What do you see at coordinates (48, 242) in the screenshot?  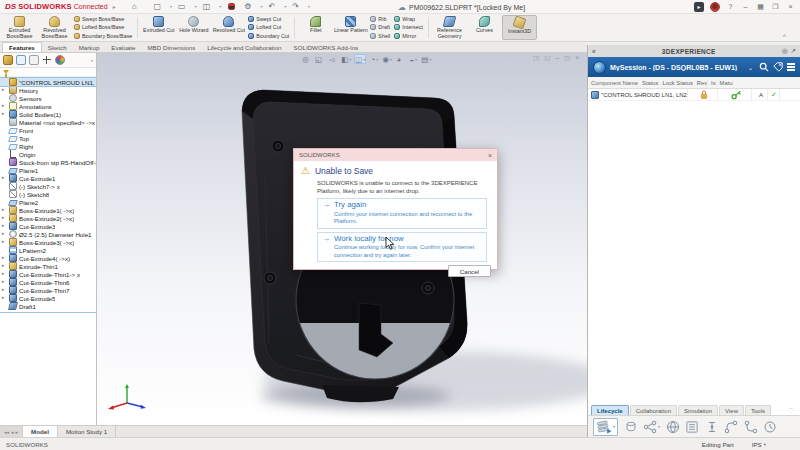 I see `tree-item: ▸ Boss-Extrude3( ->x)` at bounding box center [48, 242].